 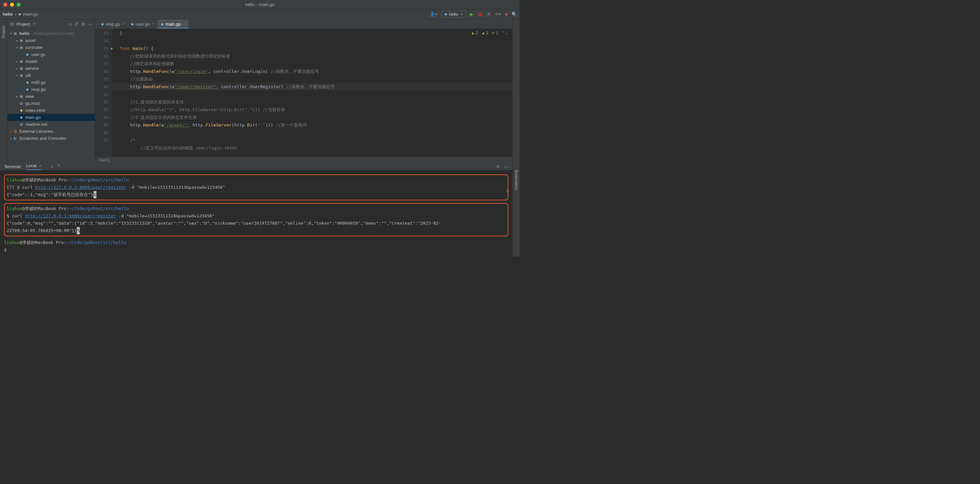 I want to click on search-button: 🔍, so click(x=514, y=14).